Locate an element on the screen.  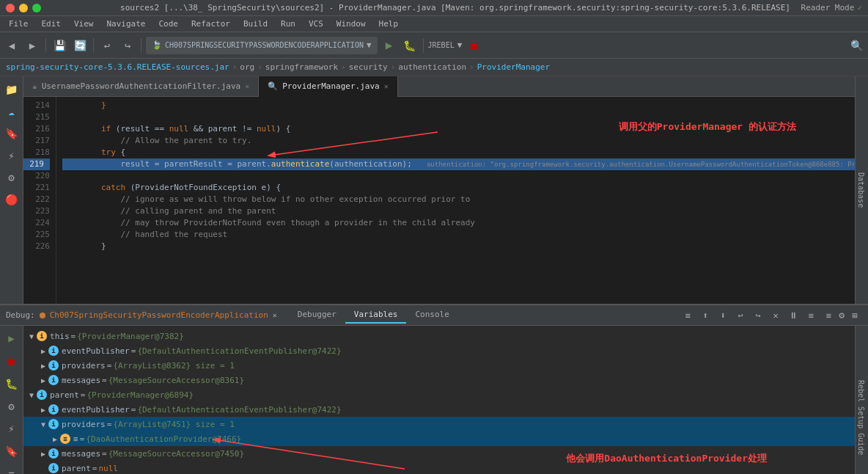
window-controls is located at coordinates (23, 8).